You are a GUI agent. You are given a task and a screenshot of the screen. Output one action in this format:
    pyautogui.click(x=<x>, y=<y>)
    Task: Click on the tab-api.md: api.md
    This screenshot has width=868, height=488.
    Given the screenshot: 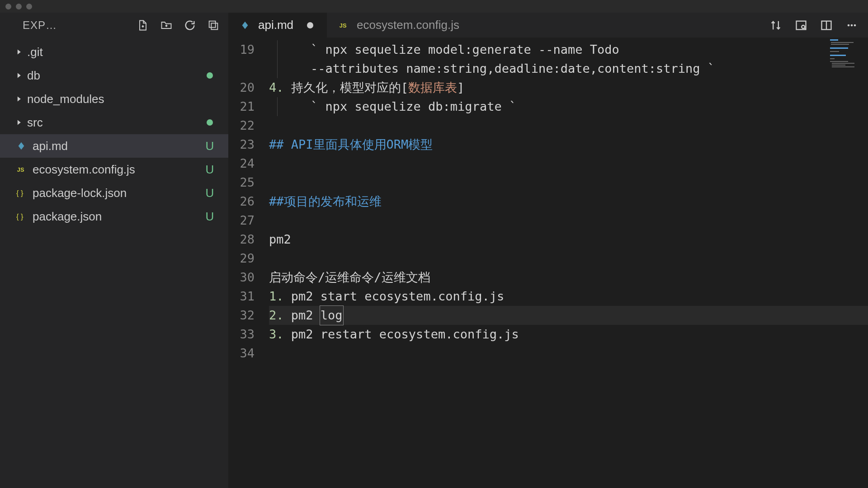 What is the action you would take?
    pyautogui.click(x=278, y=25)
    